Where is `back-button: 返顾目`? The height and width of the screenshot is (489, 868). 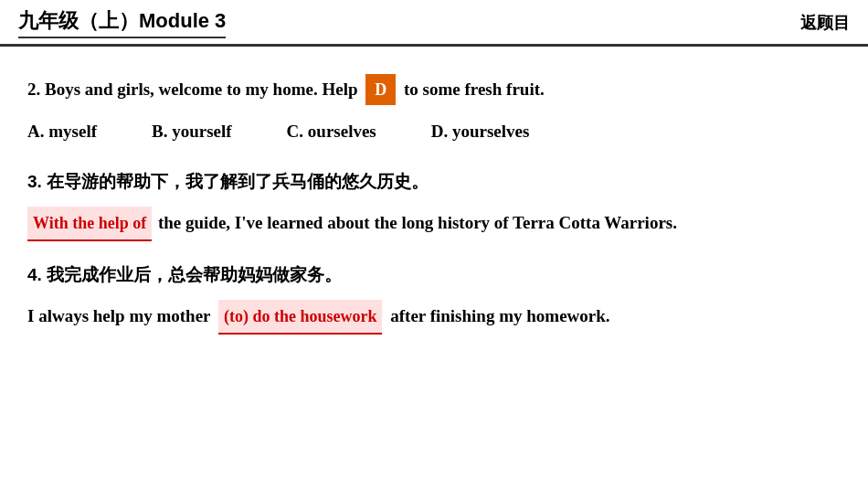
back-button: 返顾目 is located at coordinates (825, 23).